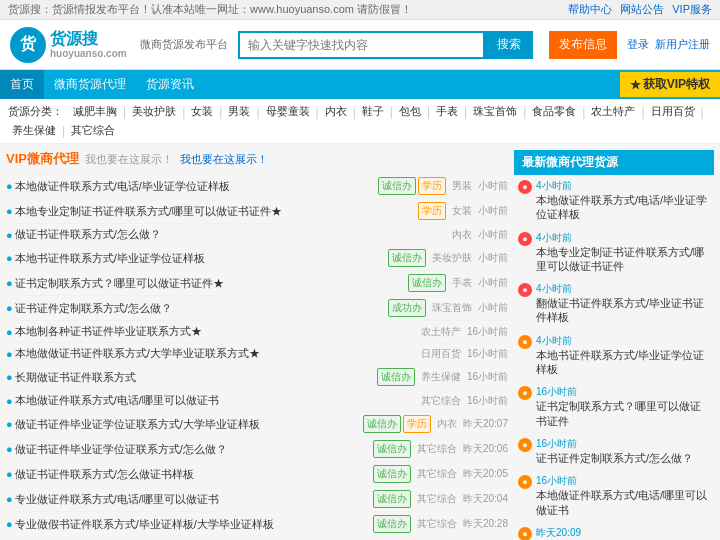  Describe the element at coordinates (93, 130) in the screenshot. I see `cat-qita: 其它综合` at that location.